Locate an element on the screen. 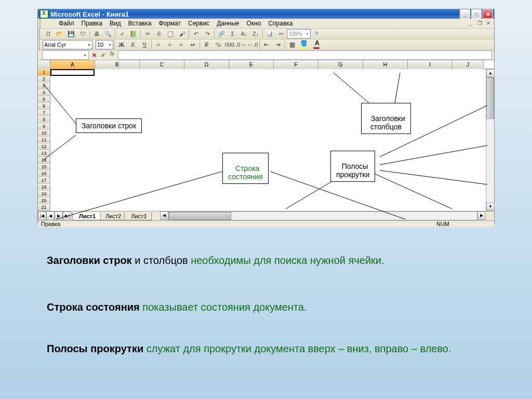 The image size is (532, 399). hscroll-thumb is located at coordinates (200, 216).